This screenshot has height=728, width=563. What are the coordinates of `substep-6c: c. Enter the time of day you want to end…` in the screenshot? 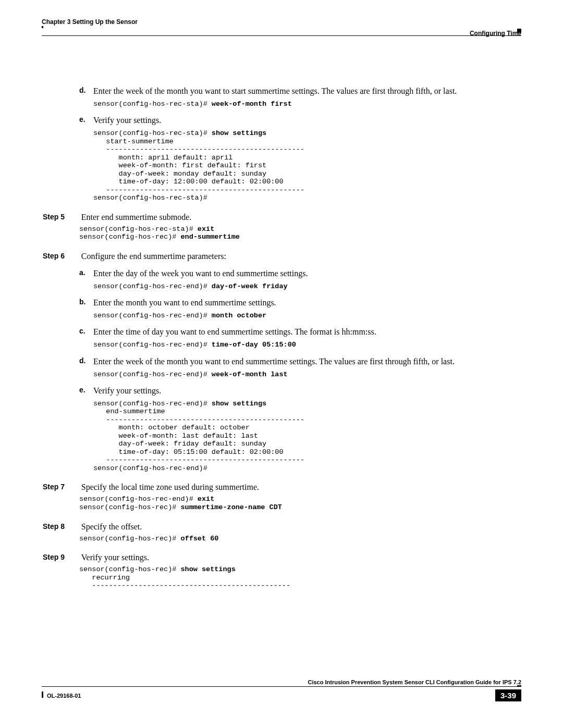 It's located at (308, 338).